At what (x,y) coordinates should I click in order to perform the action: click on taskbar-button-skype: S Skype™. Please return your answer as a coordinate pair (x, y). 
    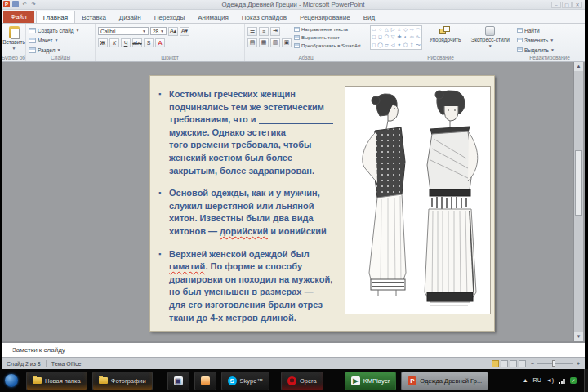
    Looking at the image, I should click on (245, 381).